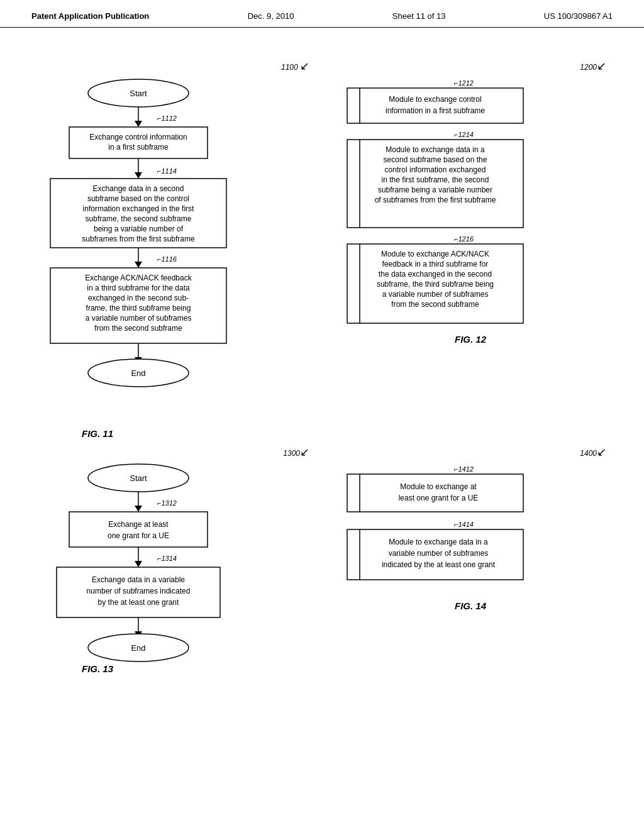 This screenshot has width=644, height=830. Describe the element at coordinates (435, 111) in the screenshot. I see `svg-text:information in a first subfram: information in a first subframe` at that location.